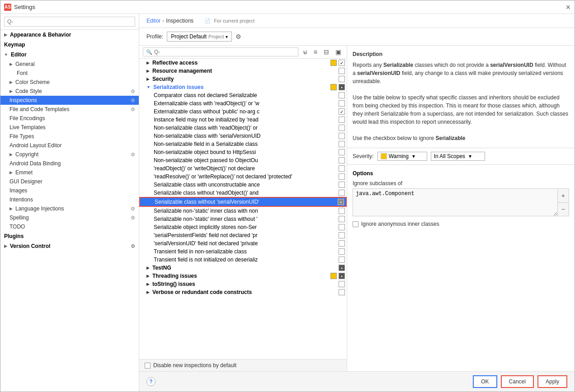 The width and height of the screenshot is (575, 392). What do you see at coordinates (568, 7) in the screenshot?
I see `close-button: ✕` at bounding box center [568, 7].